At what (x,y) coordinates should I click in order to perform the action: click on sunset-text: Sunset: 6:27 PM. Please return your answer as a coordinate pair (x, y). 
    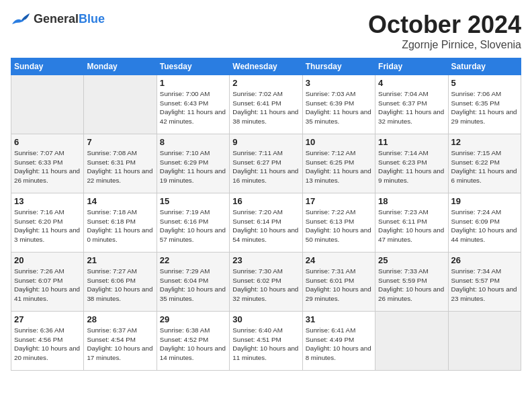
    Looking at the image, I should click on (257, 163).